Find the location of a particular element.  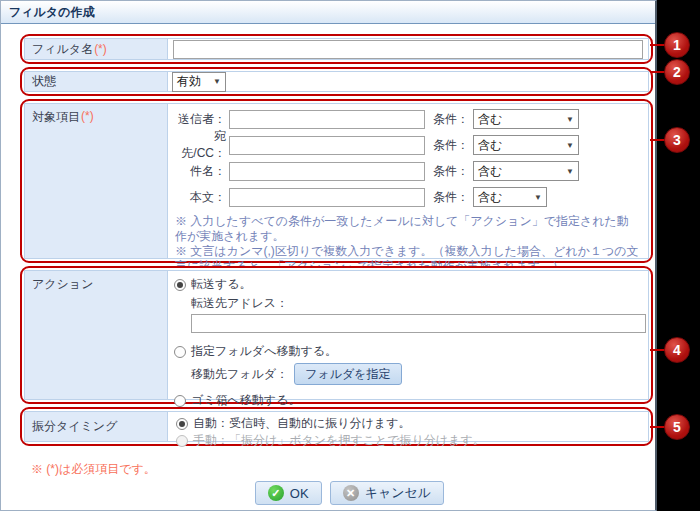

move-folder-option: 指定フォルダへ移動する。 is located at coordinates (407, 352).